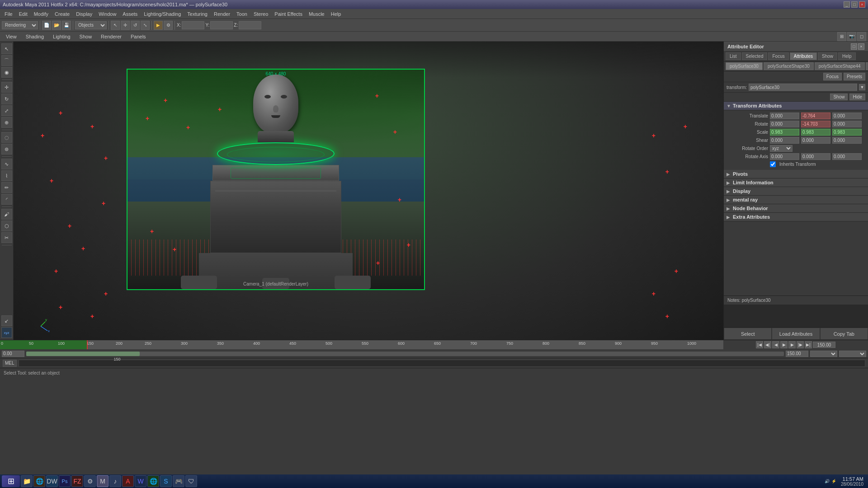 Image resolution: width=868 pixels, height=488 pixels. I want to click on rotate-axis-x: 0.000, so click(785, 156).